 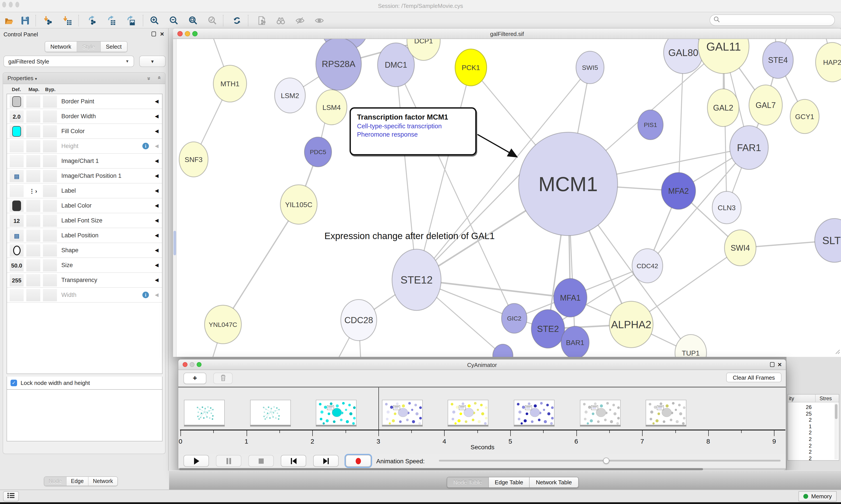 What do you see at coordinates (152, 61) in the screenshot?
I see `style-options-button: ▼` at bounding box center [152, 61].